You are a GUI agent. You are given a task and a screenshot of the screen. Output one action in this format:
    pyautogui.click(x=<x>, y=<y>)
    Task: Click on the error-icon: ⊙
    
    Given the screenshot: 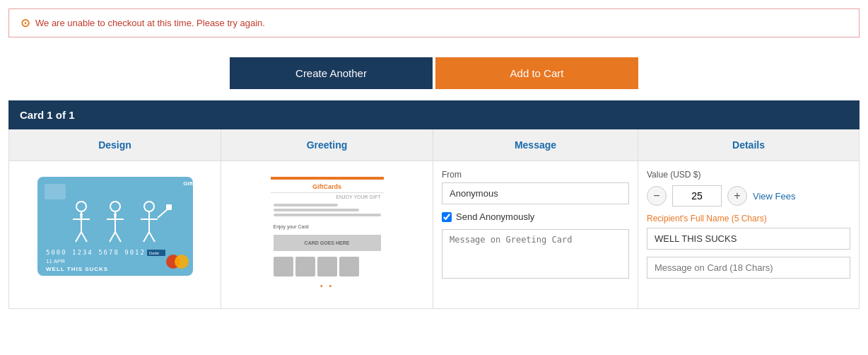 What is the action you would take?
    pyautogui.click(x=25, y=23)
    